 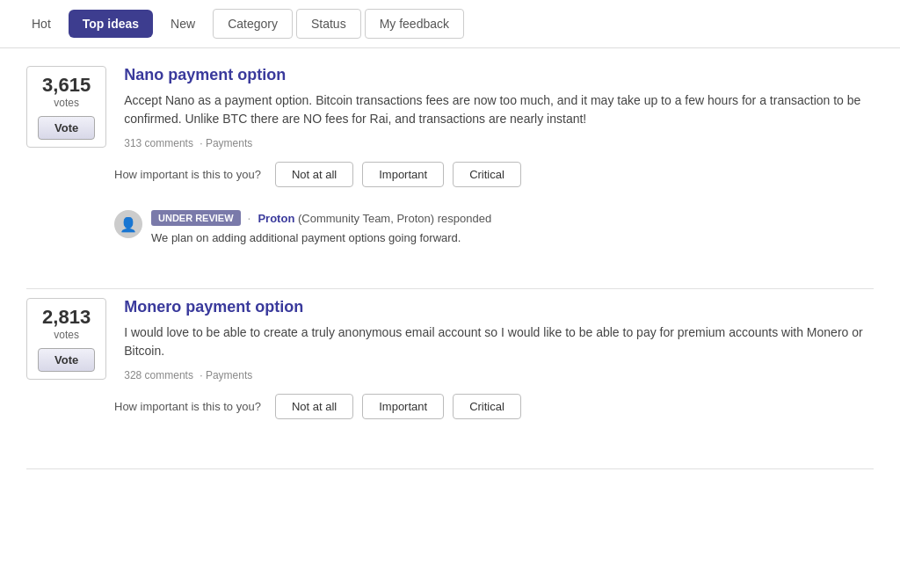 What do you see at coordinates (67, 317) in the screenshot?
I see `vote-count: 2,813` at bounding box center [67, 317].